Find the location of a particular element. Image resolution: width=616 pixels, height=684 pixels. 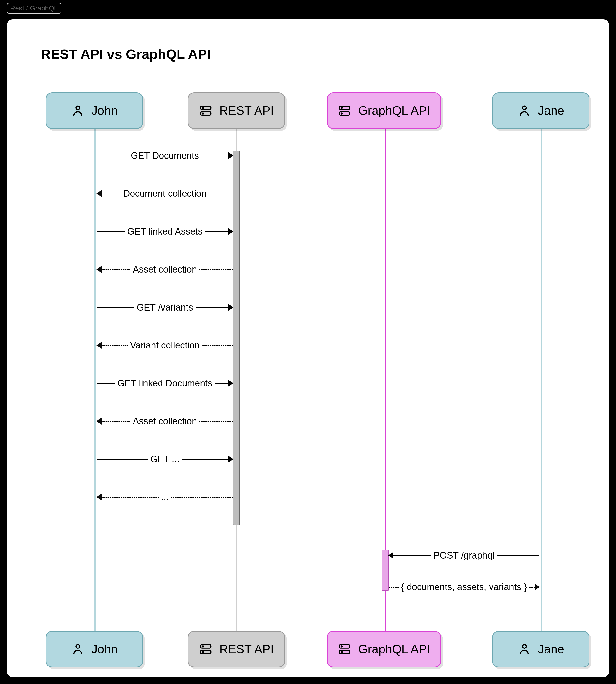

msg-label: Document collection is located at coordinates (165, 194).